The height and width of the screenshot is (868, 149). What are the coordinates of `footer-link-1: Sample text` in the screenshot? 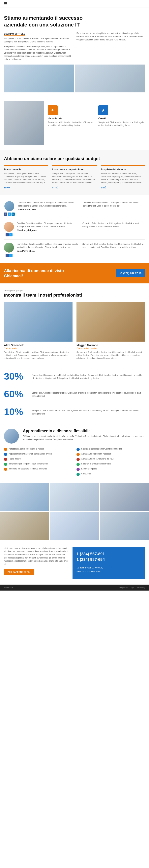 It's located at (123, 588).